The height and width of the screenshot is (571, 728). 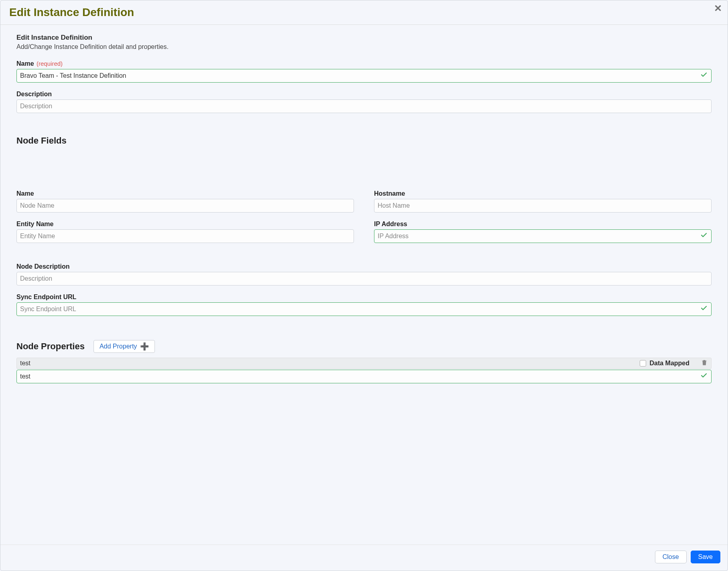 What do you see at coordinates (330, 363) in the screenshot?
I see `property-name: test` at bounding box center [330, 363].